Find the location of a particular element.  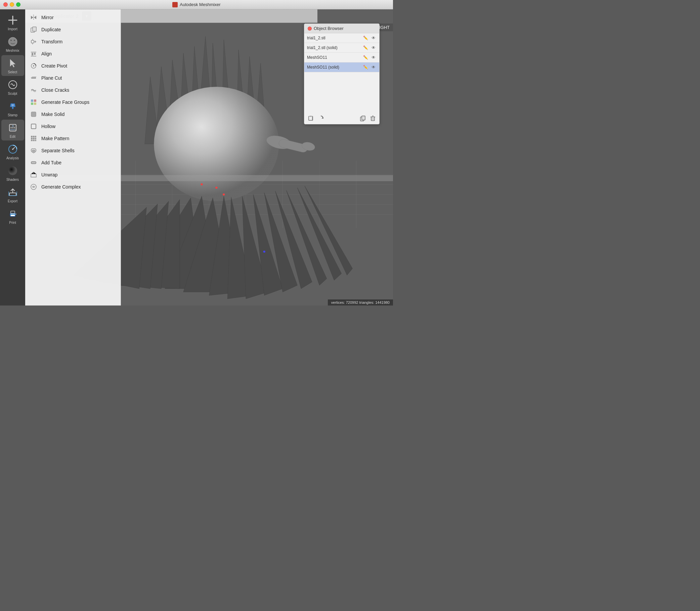

object-browser-row-3: MeshSO11 ✏️ 👁 is located at coordinates (342, 58).